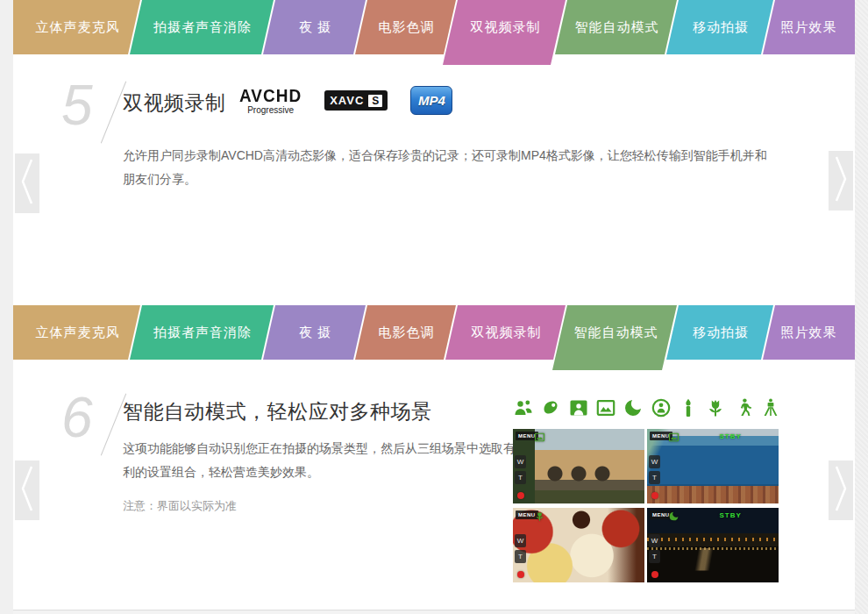 The width and height of the screenshot is (868, 614). I want to click on tripod-icon, so click(771, 408).